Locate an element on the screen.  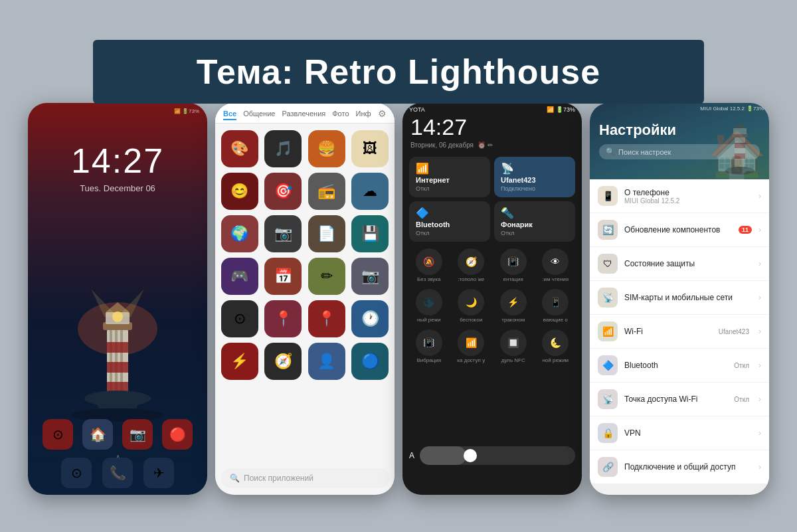
hotspot-value: Откл is located at coordinates (741, 400).